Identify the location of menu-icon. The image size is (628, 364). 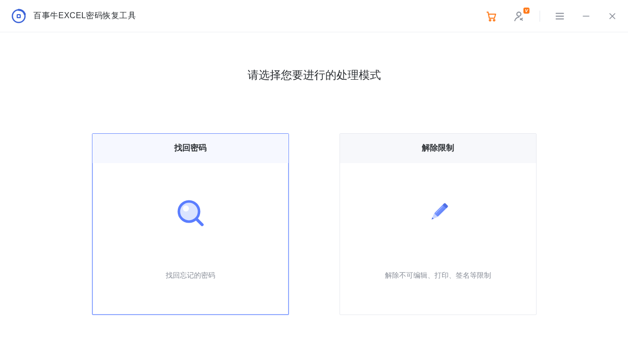
(560, 16).